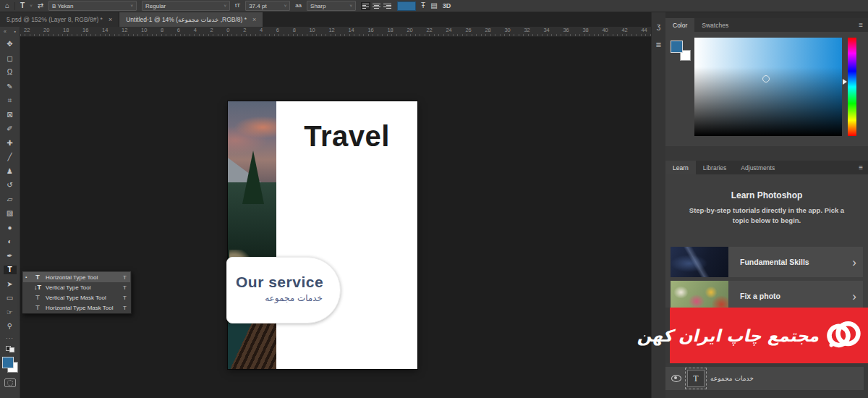 Image resolution: width=868 pixels, height=398 pixels. I want to click on learn-heading: Learn Photoshop, so click(767, 195).